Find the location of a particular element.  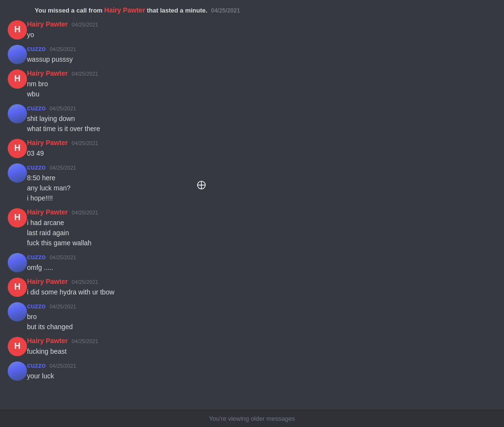

message-text: fuck this game wallah is located at coordinates (262, 243).